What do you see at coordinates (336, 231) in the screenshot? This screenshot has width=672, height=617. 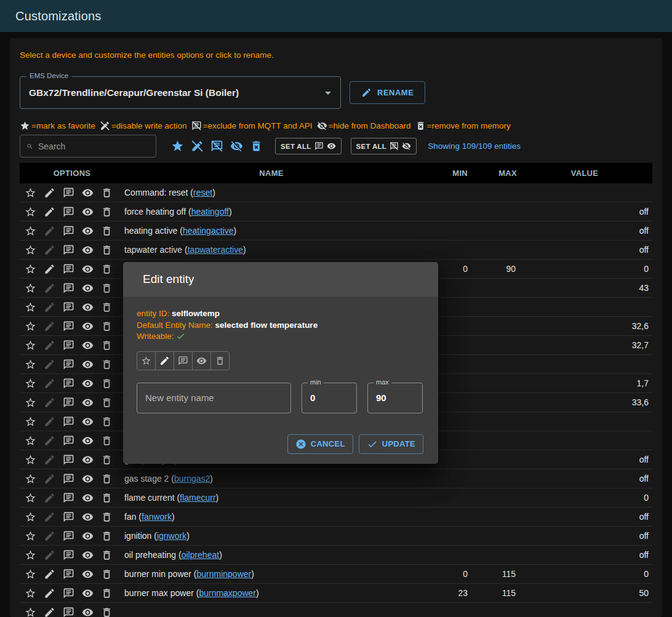 I see `table-row: heating active (heatingactive) off` at bounding box center [336, 231].